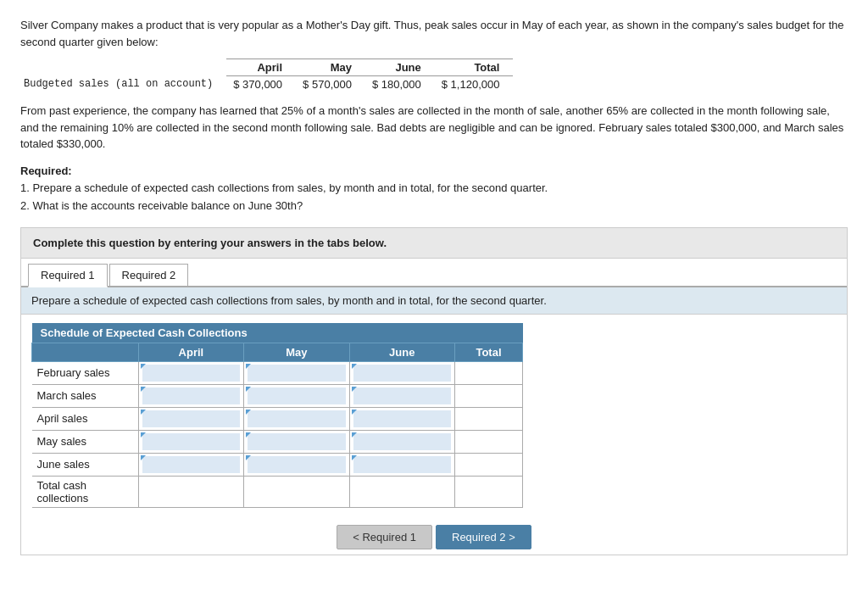  Describe the element at coordinates (331, 68) in the screenshot. I see `budget-header-may: May` at that location.